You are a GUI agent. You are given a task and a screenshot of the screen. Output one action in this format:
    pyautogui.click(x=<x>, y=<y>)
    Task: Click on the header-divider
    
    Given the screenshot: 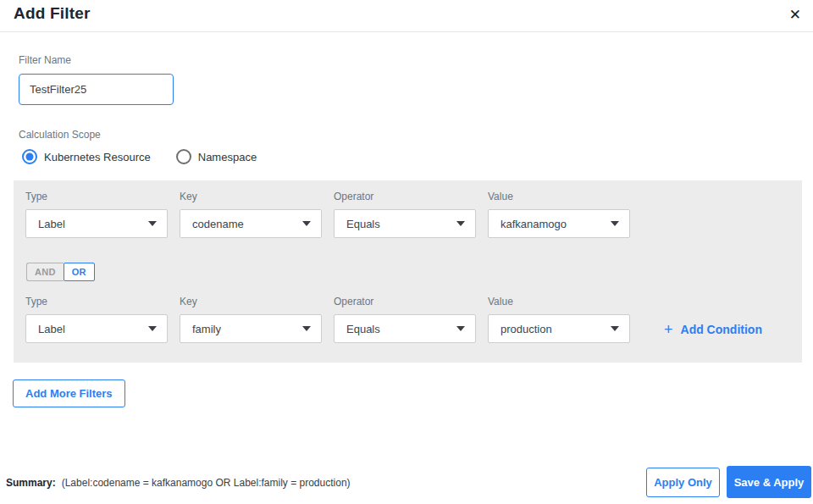 What is the action you would take?
    pyautogui.click(x=406, y=32)
    